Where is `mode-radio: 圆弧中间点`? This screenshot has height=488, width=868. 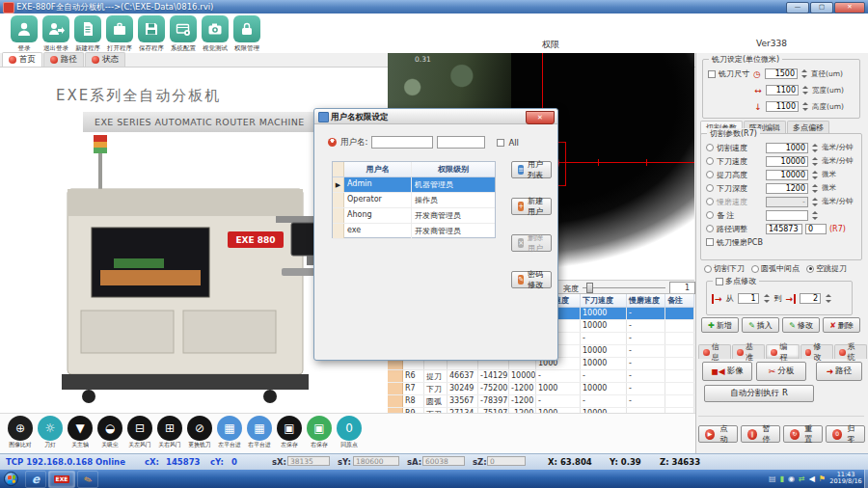 mode-radio: 圆弧中间点 is located at coordinates (775, 268).